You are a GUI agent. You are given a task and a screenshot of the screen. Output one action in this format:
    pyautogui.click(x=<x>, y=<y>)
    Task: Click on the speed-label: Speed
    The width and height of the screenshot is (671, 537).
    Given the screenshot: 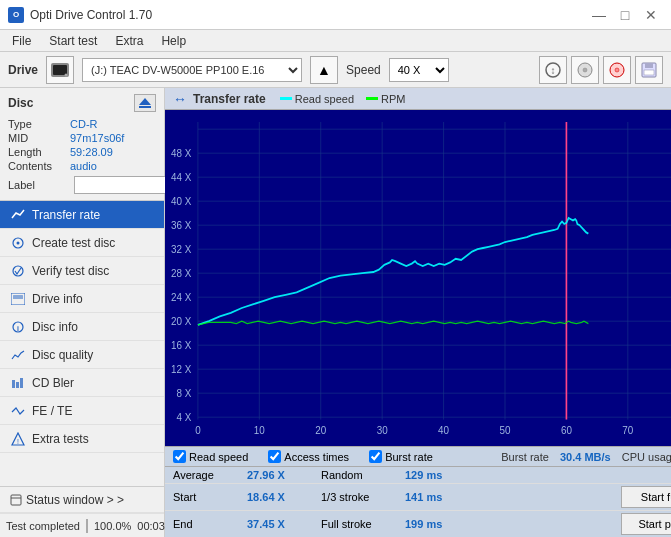 What is the action you would take?
    pyautogui.click(x=364, y=70)
    